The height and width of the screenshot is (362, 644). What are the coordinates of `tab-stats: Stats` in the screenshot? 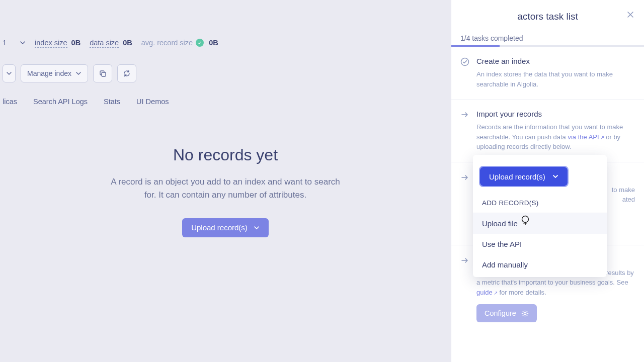 It's located at (112, 102).